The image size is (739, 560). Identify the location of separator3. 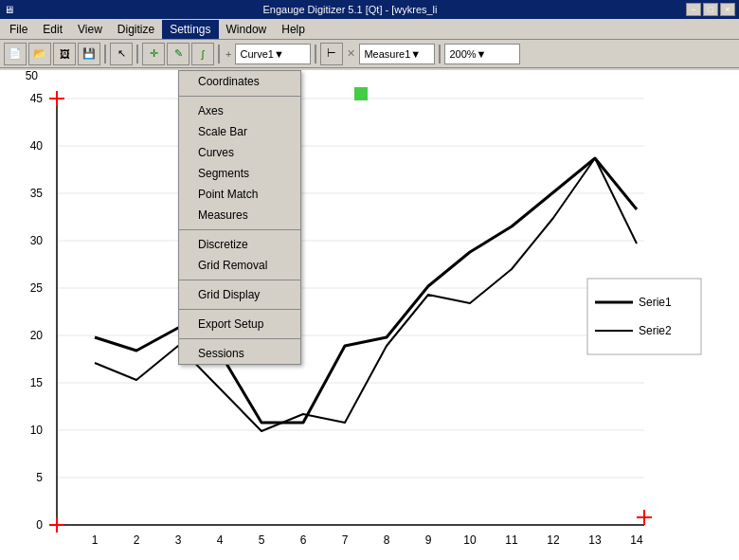
(219, 54).